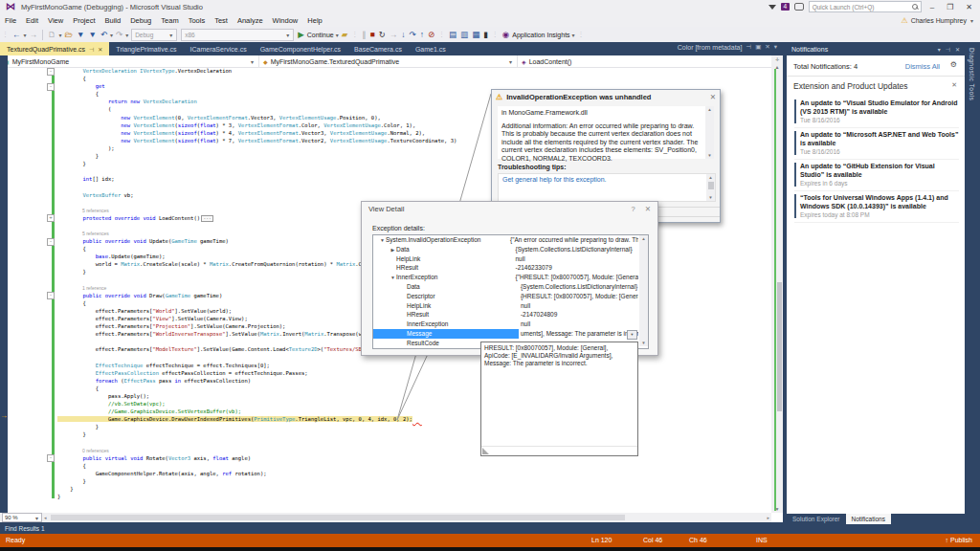  I want to click on editor-vertical-scrollbar: ✛ ▲ ▼, so click(777, 284).